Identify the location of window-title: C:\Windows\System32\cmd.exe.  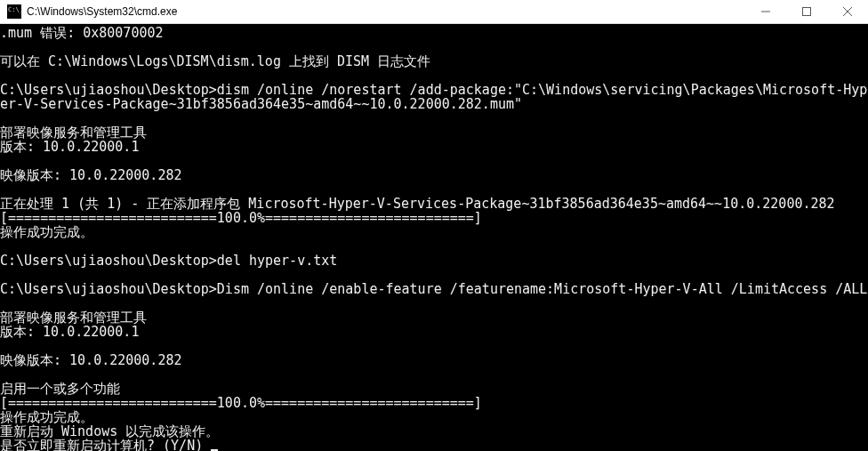
(386, 12).